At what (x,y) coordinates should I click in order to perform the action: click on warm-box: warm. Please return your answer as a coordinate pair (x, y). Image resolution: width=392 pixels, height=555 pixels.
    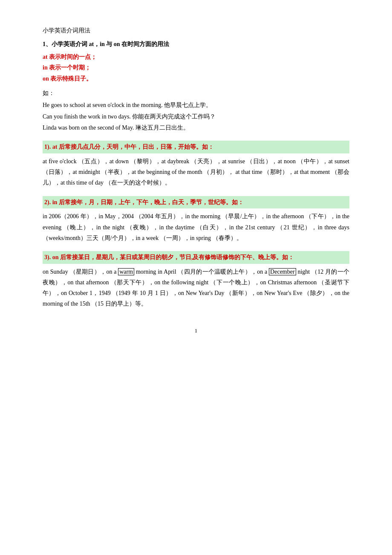
    Looking at the image, I should click on (126, 272).